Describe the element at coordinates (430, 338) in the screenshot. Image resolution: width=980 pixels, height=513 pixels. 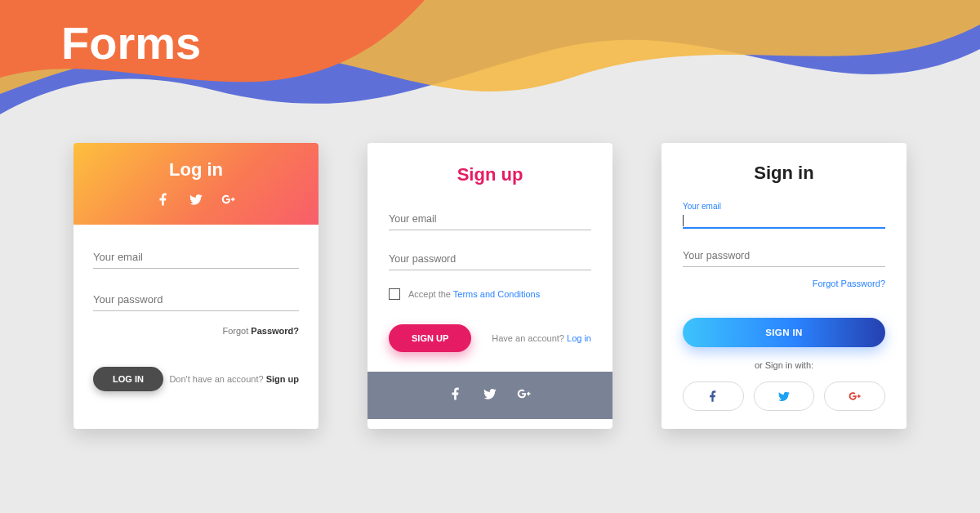
I see `signup-button: SIGN UP` at that location.